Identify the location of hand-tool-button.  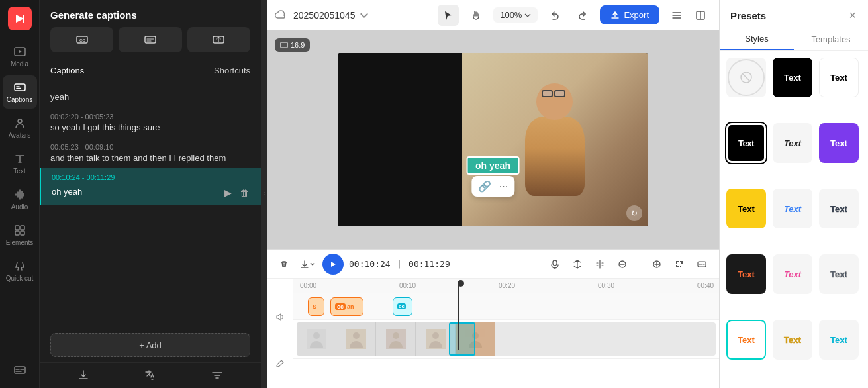
(476, 15).